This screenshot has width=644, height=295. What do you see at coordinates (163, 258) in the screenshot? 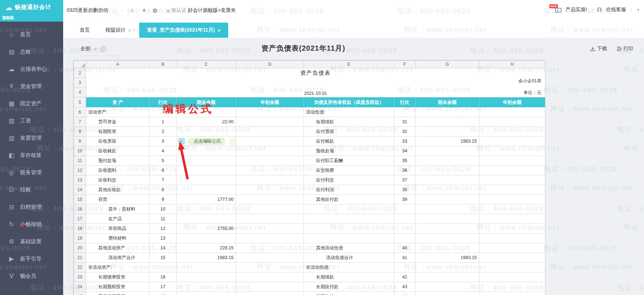
I see `asset-line-cell: 15` at bounding box center [163, 258].